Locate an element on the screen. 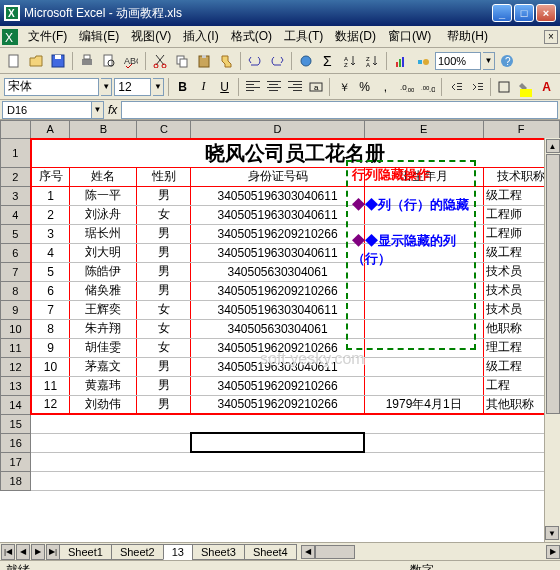  hdr-seq: 序号 is located at coordinates (50, 176).